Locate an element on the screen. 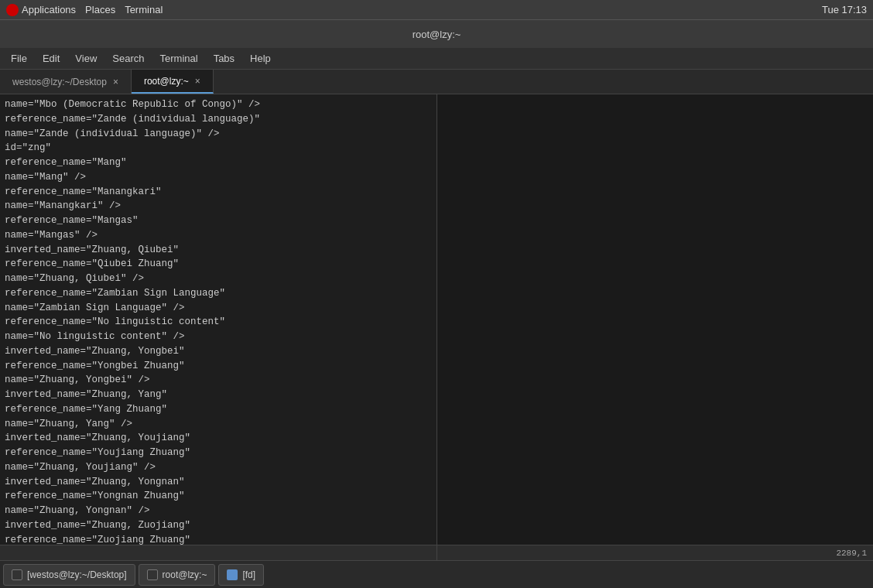 The height and width of the screenshot is (588, 873). places-menu: Places is located at coordinates (101, 9).